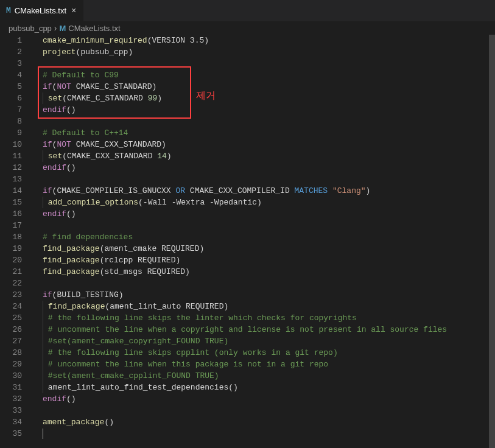 This screenshot has width=495, height=448. Describe the element at coordinates (56, 28) in the screenshot. I see `chevron-right-icon: ›` at that location.